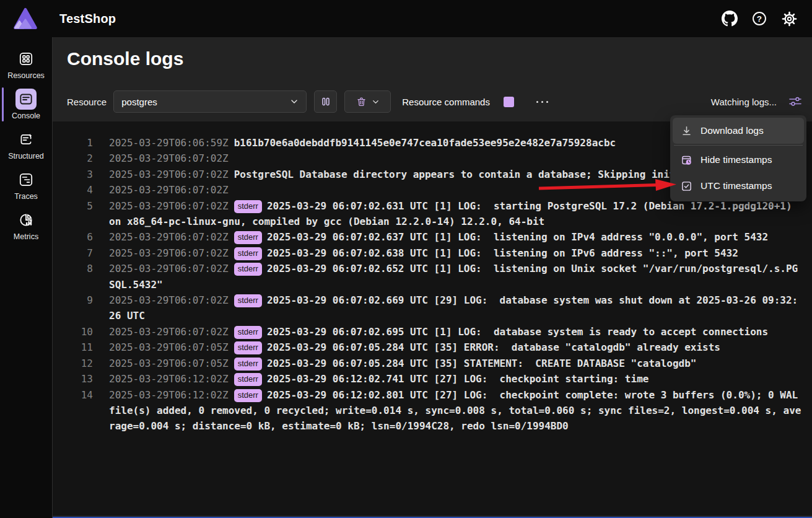 This screenshot has width=812, height=518. Describe the element at coordinates (168, 143) in the screenshot. I see `log-timestamp: 2025-03-29T06:06:59Z` at that location.